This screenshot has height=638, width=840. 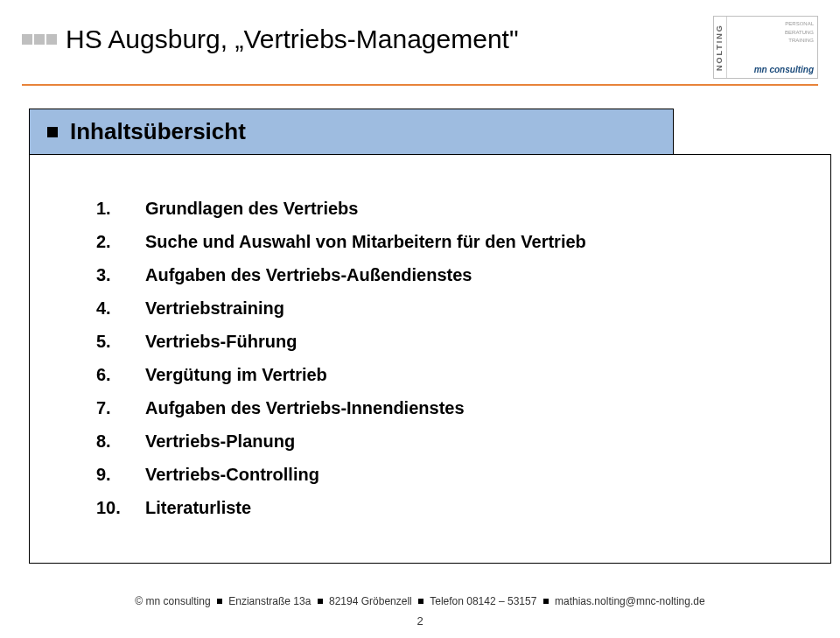 I want to click on page-number: 2, so click(x=420, y=621).